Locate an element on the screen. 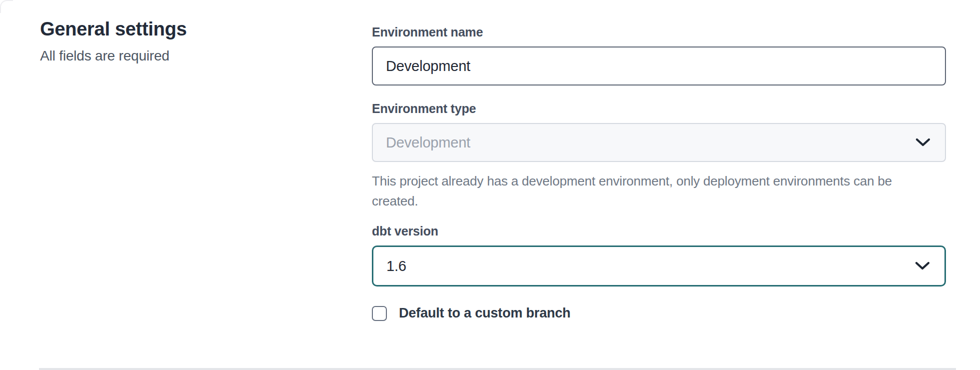 Image resolution: width=980 pixels, height=370 pixels. dbt-version-value: 1.6 is located at coordinates (396, 266).